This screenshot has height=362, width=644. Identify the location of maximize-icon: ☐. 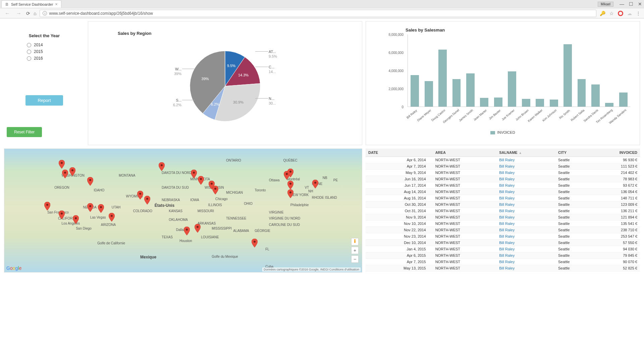
(631, 4).